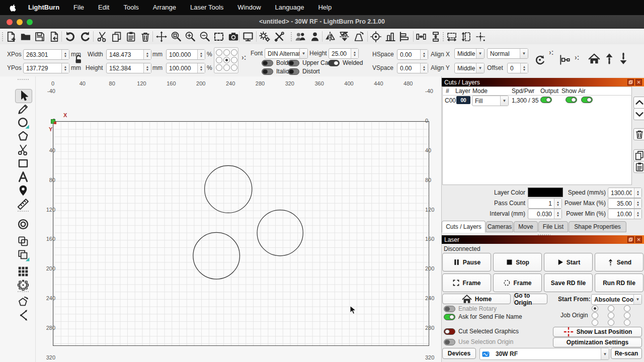  Describe the element at coordinates (345, 63) in the screenshot. I see `welded-toggle: Welded` at that location.